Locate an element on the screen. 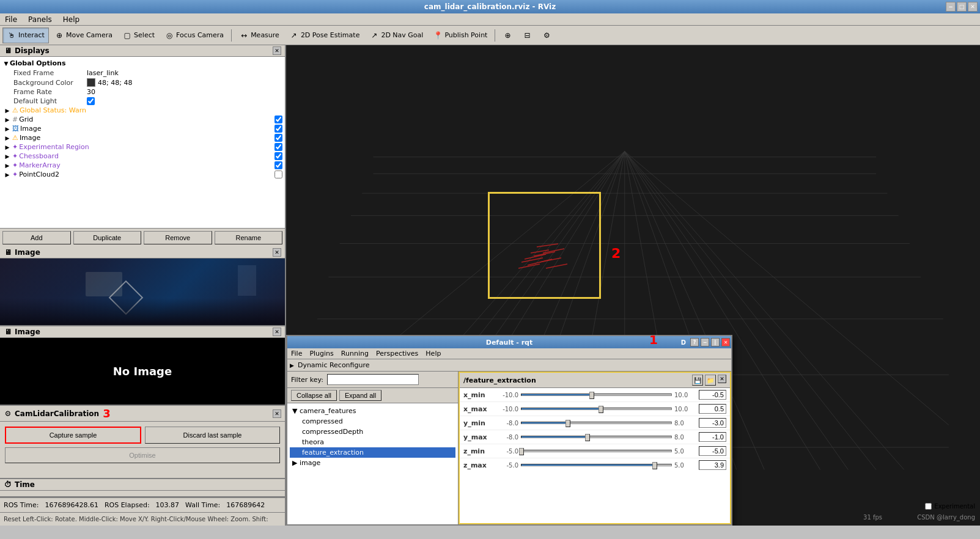 Image resolution: width=980 pixels, height=539 pixels. rqt-close-btn: ✕ is located at coordinates (726, 342).